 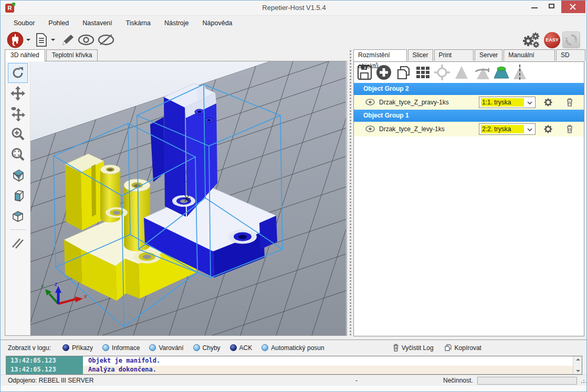 What do you see at coordinates (520, 72) in the screenshot?
I see `cut-object-button` at bounding box center [520, 72].